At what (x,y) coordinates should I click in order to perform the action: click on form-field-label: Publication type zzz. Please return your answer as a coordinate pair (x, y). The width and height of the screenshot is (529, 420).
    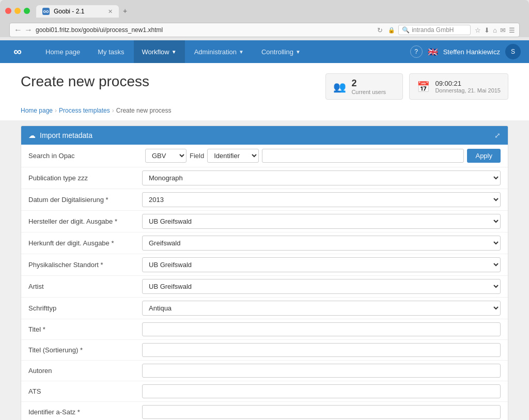
    Looking at the image, I should click on (85, 178).